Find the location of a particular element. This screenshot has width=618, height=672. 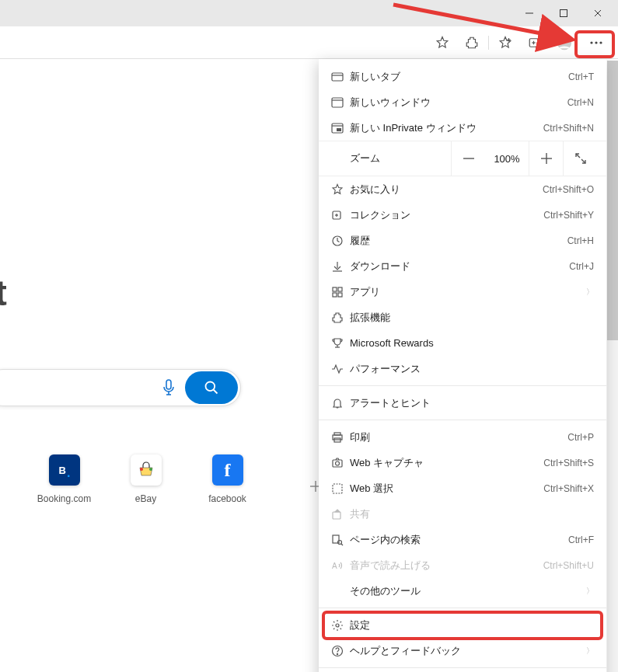

select-icon is located at coordinates (340, 489).